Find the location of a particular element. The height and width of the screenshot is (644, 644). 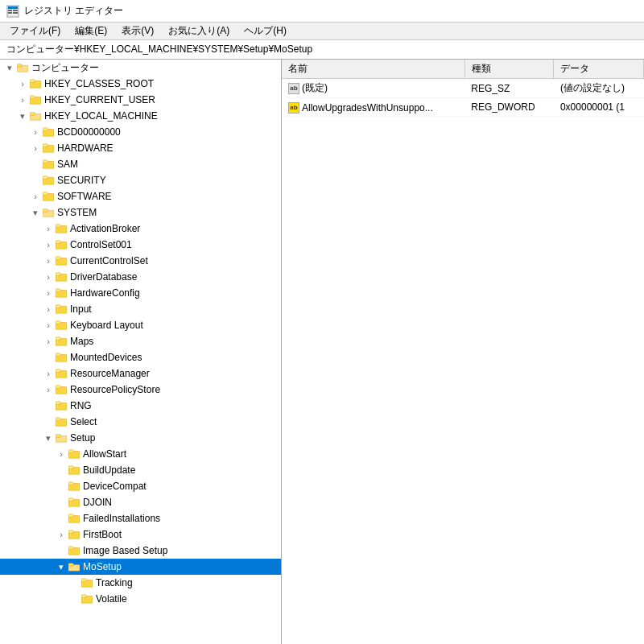

folder-icon-currentcontrolset is located at coordinates (61, 261).